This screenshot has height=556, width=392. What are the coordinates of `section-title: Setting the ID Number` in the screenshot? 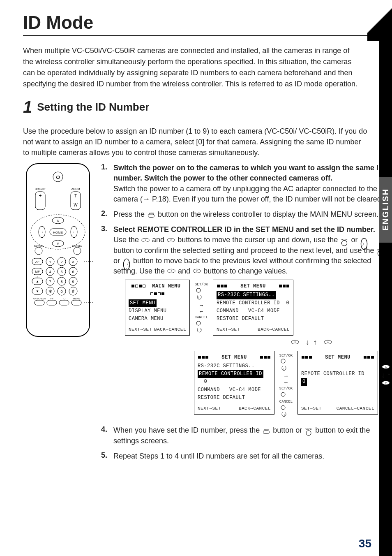 It's located at (93, 107).